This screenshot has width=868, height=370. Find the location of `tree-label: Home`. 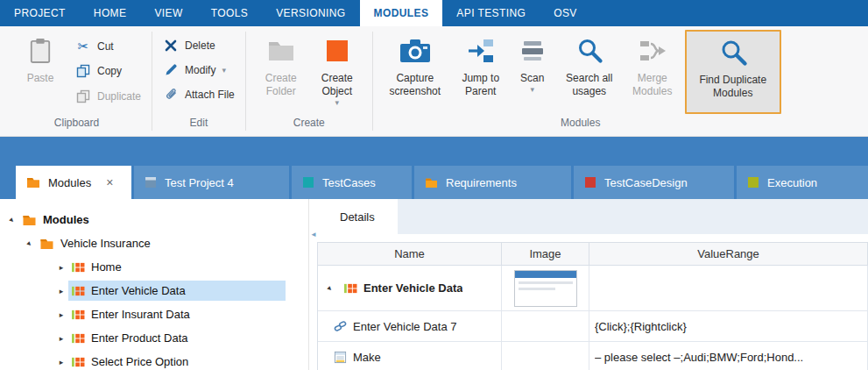

tree-label: Home is located at coordinates (107, 267).